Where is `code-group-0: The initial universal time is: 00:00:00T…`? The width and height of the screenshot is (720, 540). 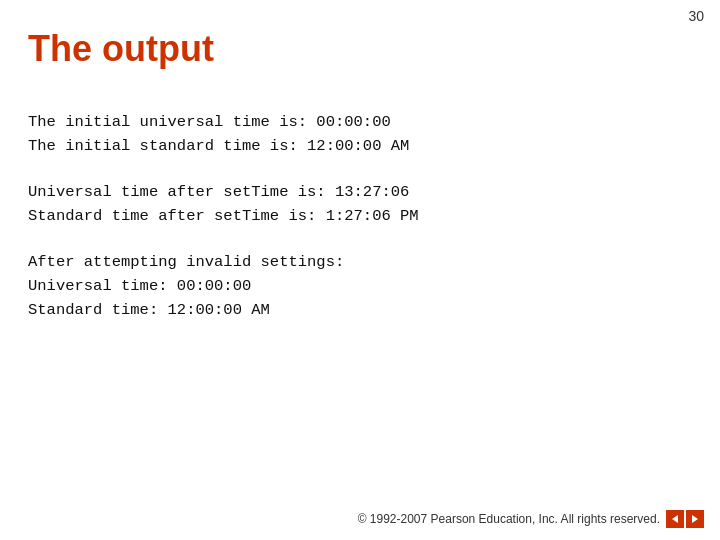
code-group-0: The initial universal time is: 00:00:00T… is located at coordinates (360, 134).